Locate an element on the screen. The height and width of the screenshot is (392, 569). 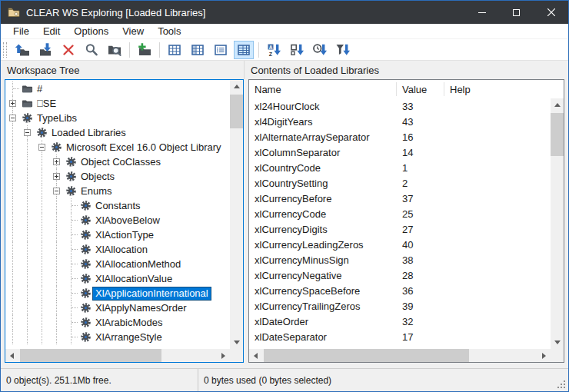
sort-by-date-button is located at coordinates (320, 50).